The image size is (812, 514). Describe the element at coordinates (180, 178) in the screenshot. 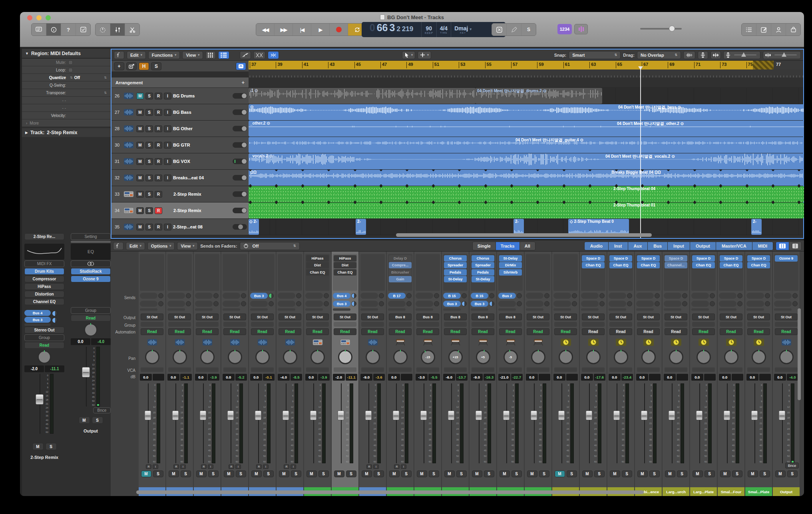

I see `track-header-32: 32MSRIBreaks...eat 04` at that location.